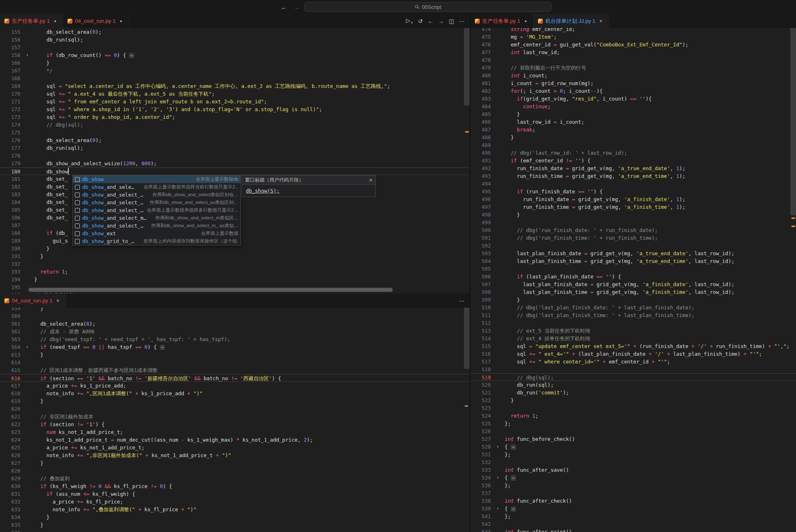  I want to click on line-number: 483, so click(481, 99).